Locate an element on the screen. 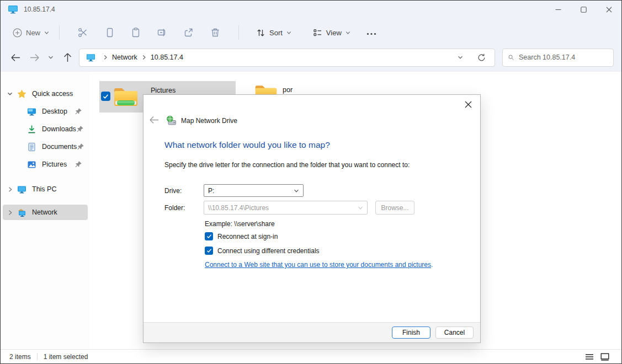  ellipsis-icon is located at coordinates (371, 34).